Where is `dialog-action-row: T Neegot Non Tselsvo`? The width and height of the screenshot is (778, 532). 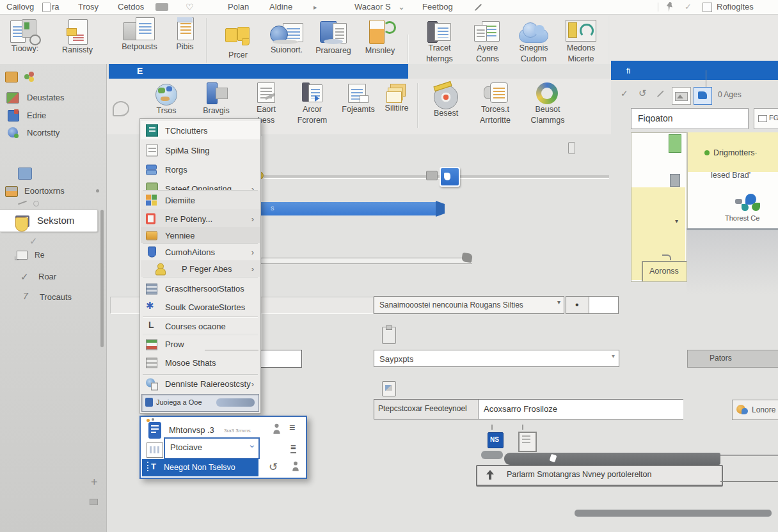 dialog-action-row: T Neegot Non Tselsvo is located at coordinates (200, 468).